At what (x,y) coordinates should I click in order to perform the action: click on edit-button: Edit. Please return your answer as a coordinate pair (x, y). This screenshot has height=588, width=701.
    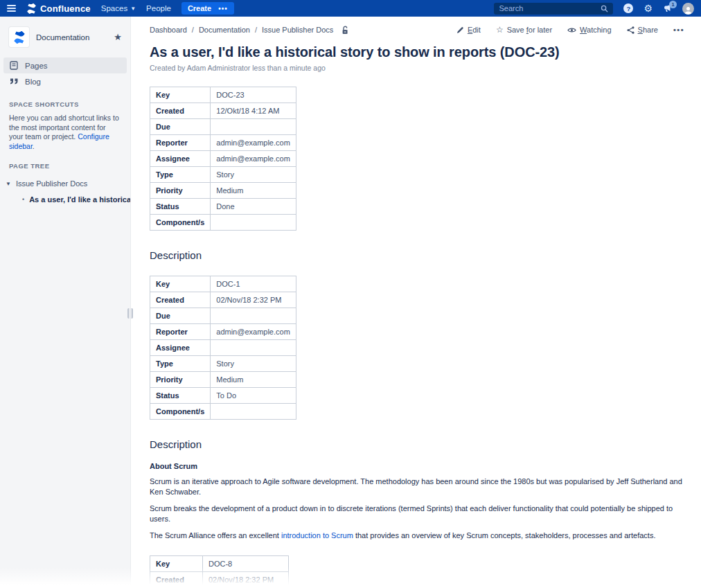
    Looking at the image, I should click on (468, 30).